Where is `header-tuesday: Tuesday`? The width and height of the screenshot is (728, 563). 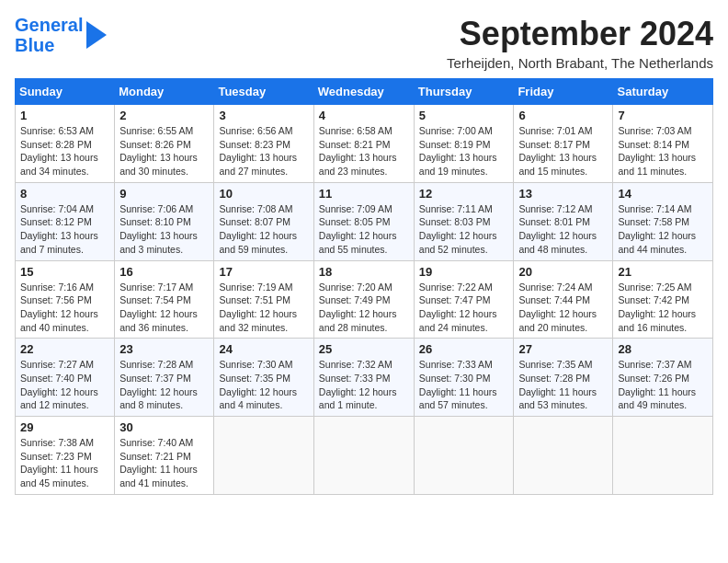
header-tuesday: Tuesday is located at coordinates (264, 92).